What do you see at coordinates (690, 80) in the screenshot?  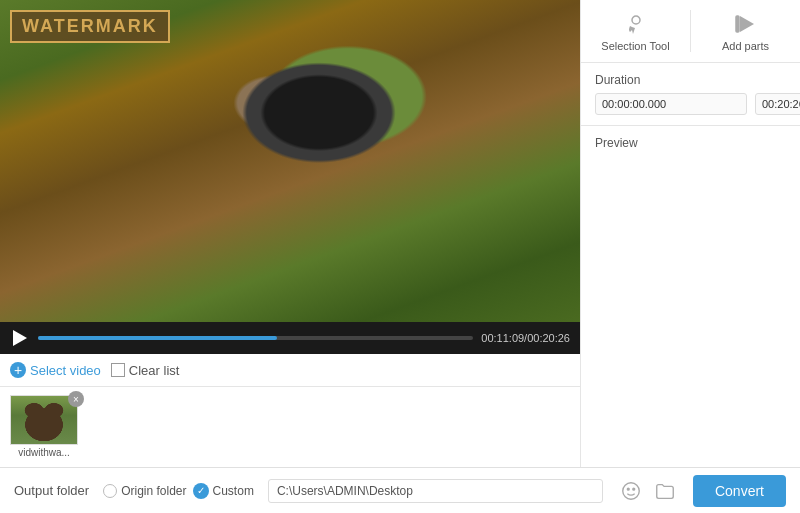 I see `duration-label: Duration` at bounding box center [690, 80].